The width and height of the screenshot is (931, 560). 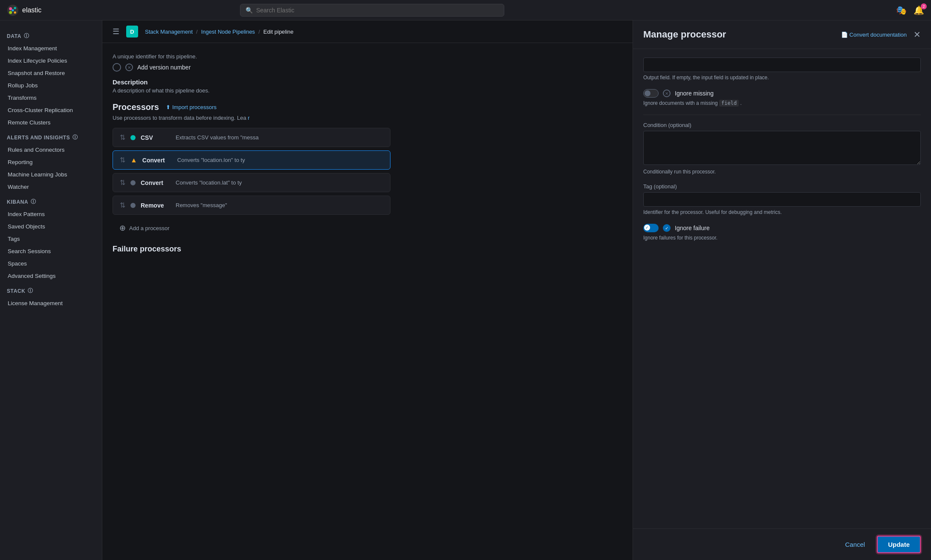 What do you see at coordinates (38, 138) in the screenshot?
I see `sidebar-section-alerts-label: Alerts and Insights` at bounding box center [38, 138].